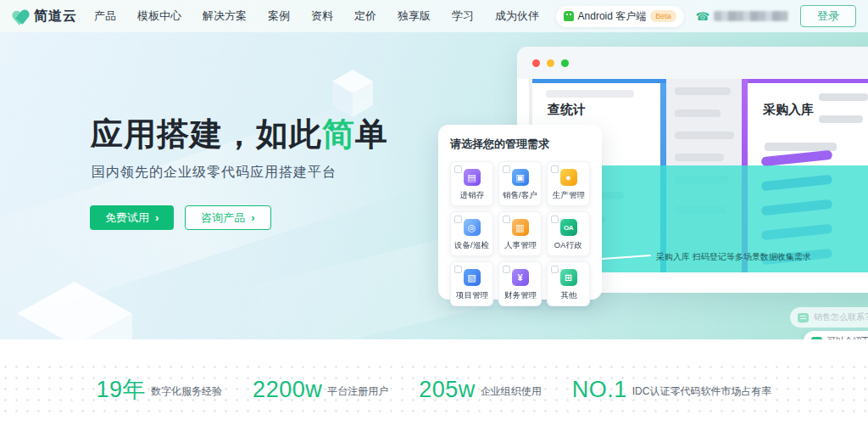 Image resolution: width=868 pixels, height=437 pixels. I want to click on nav-item-products: 产品, so click(105, 16).